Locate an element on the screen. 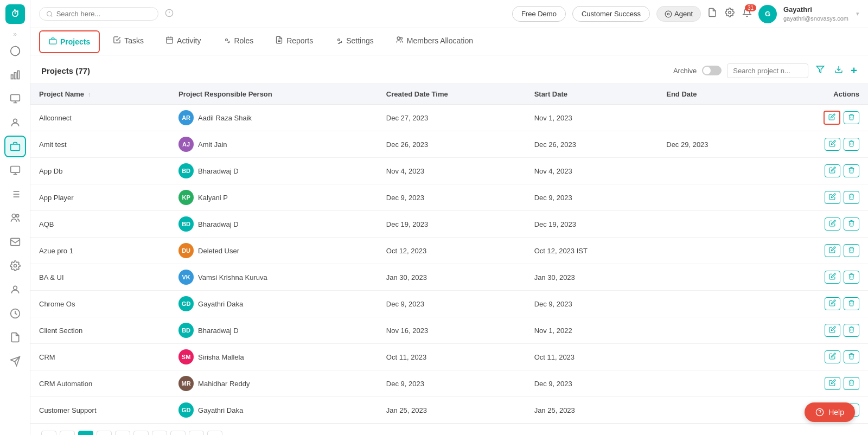 This screenshot has width=868, height=435. sidebar-item-mail is located at coordinates (15, 242).